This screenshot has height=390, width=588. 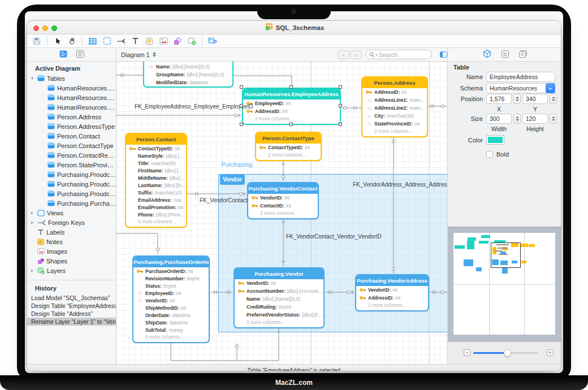 I want to click on entity-column: ContactID:int, so click(x=283, y=206).